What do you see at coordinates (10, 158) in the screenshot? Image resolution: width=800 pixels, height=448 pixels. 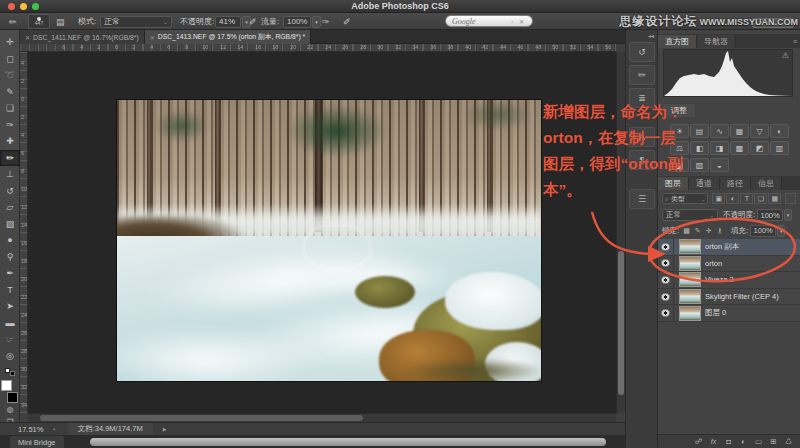 I see `brush-tool: ✏` at bounding box center [10, 158].